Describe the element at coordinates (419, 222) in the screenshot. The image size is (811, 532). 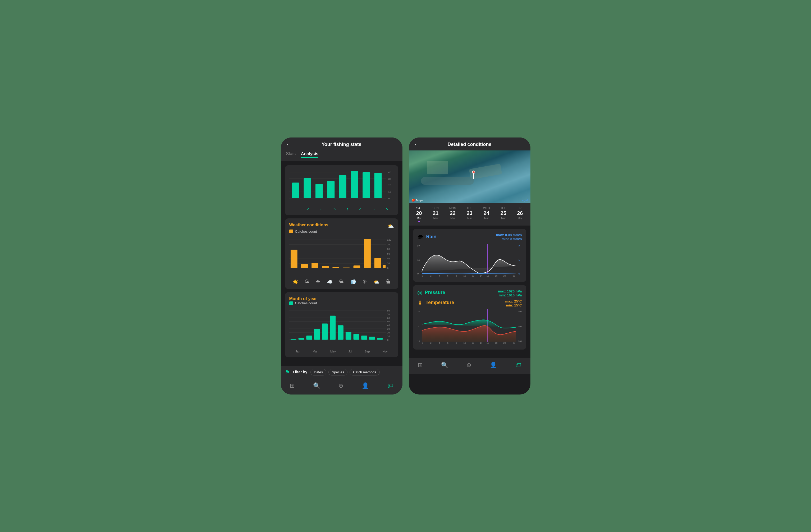
I see `date-active-dot` at that location.